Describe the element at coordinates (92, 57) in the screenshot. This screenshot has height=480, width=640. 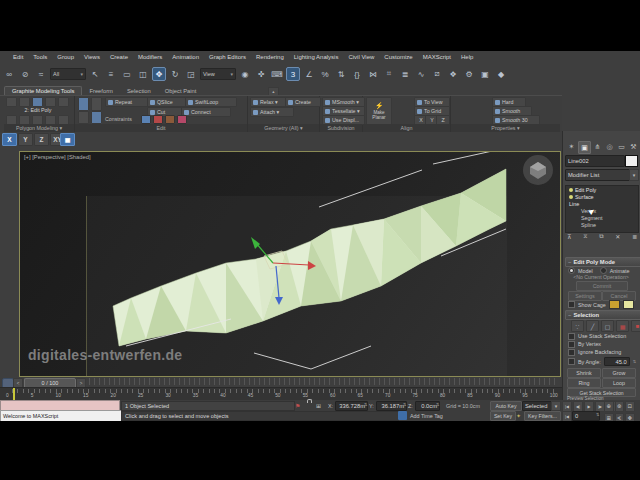
I see `menu-item: Views` at that location.